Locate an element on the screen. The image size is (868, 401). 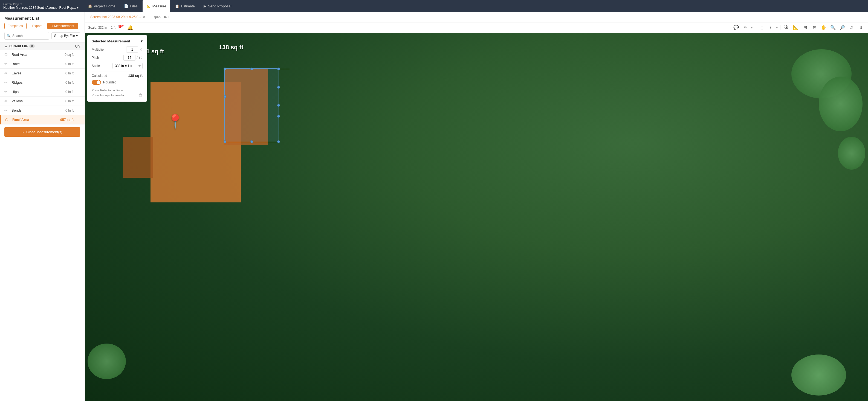
section-label: Current File is located at coordinates (19, 46).